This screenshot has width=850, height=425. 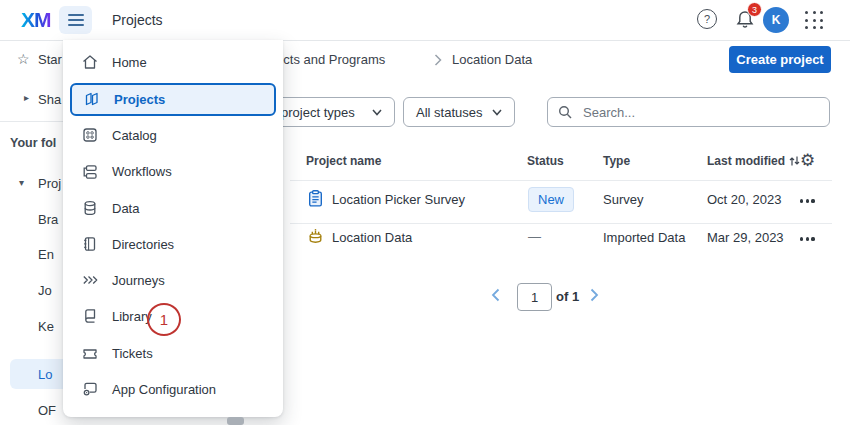 I want to click on sidebar-folder: Proj, so click(x=50, y=184).